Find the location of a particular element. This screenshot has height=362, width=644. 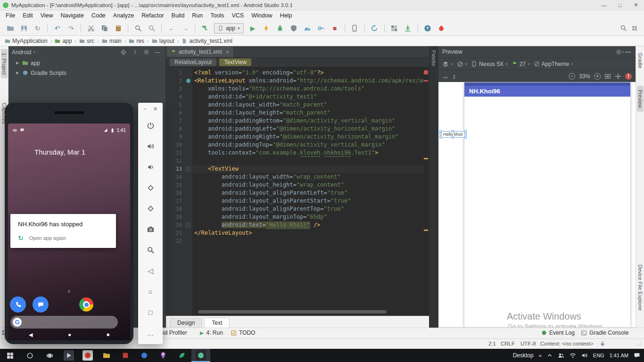

project-tree-item-app: ▶app is located at coordinates (87, 63).